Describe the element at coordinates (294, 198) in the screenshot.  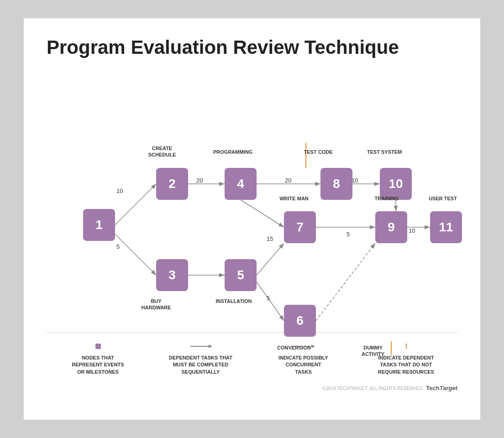
I see `label-write-man: WRITE MAN` at that location.